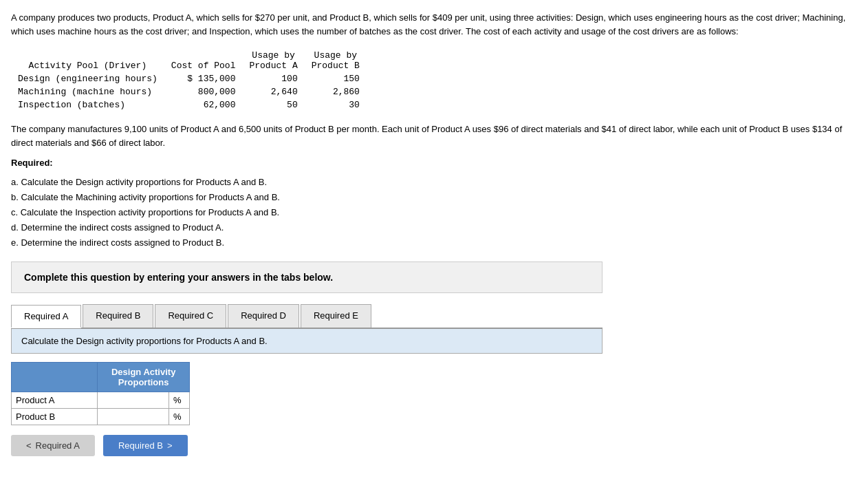  What do you see at coordinates (55, 417) in the screenshot?
I see `product-b-label: Product B` at bounding box center [55, 417].